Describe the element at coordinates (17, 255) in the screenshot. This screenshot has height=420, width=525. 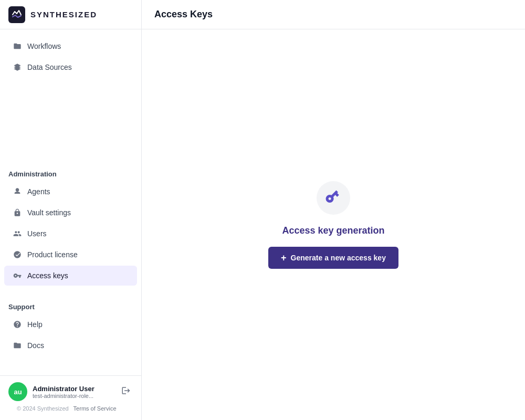
I see `check-badge-icon` at that location.